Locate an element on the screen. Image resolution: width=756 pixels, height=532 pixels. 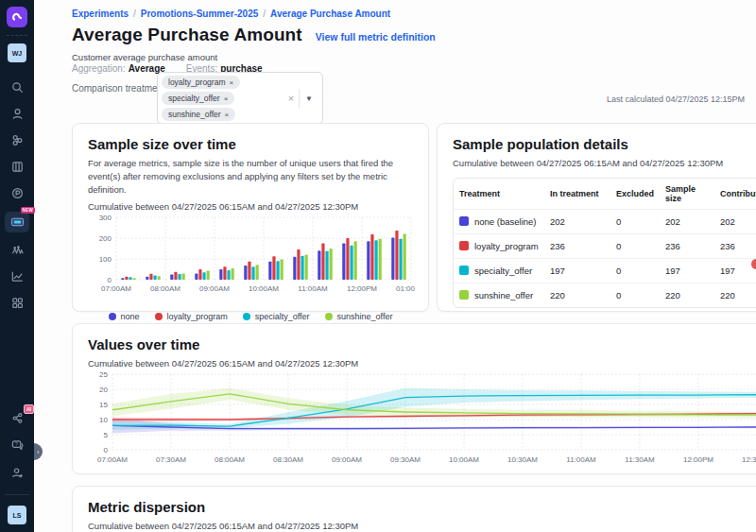
treatment-chip-label: loyalty_program is located at coordinates (197, 82).